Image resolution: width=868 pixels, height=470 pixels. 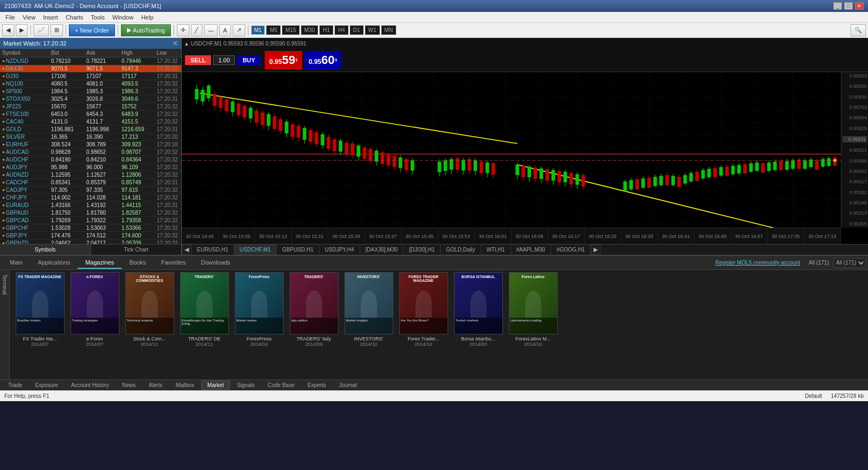 I want to click on new-order-button: + New Order, so click(x=92, y=30).